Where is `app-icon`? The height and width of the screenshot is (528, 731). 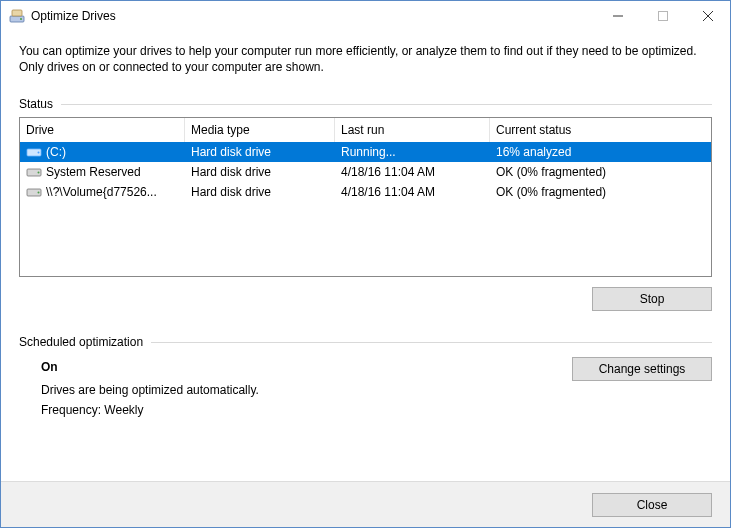
app-icon is located at coordinates (17, 16).